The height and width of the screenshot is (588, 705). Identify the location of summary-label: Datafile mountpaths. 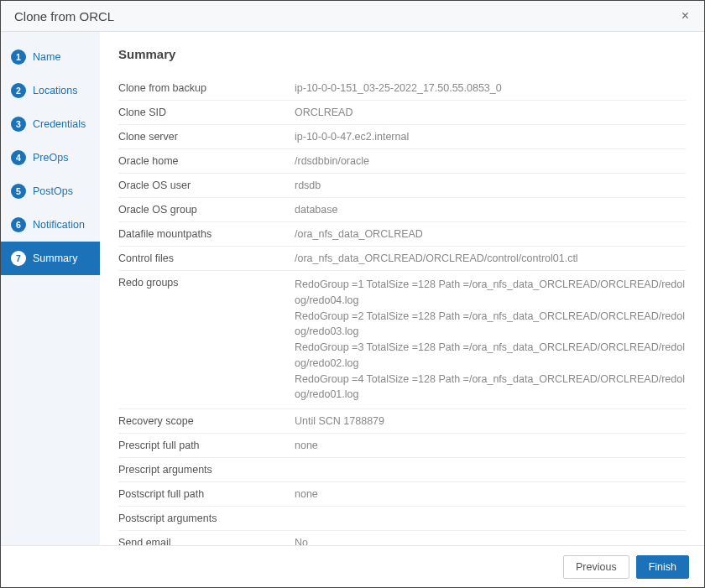
(206, 234).